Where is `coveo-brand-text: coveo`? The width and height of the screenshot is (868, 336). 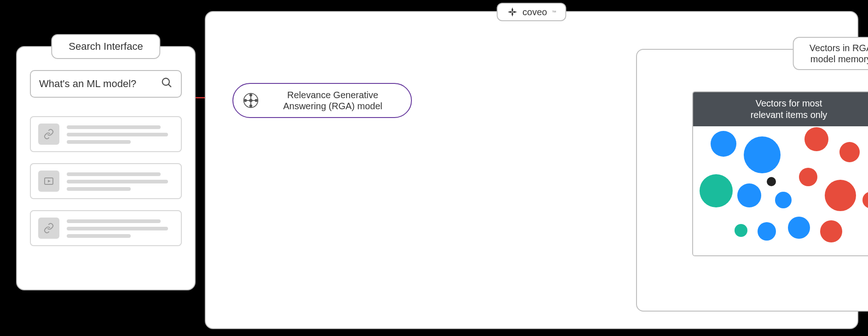 coveo-brand-text: coveo is located at coordinates (535, 12).